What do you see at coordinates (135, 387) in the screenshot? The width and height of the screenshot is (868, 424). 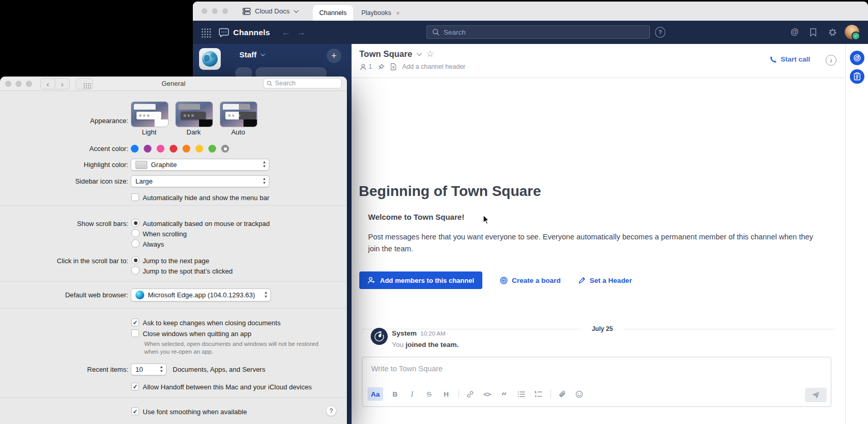 I see `handoff-checkbox-checked: ✓` at bounding box center [135, 387].